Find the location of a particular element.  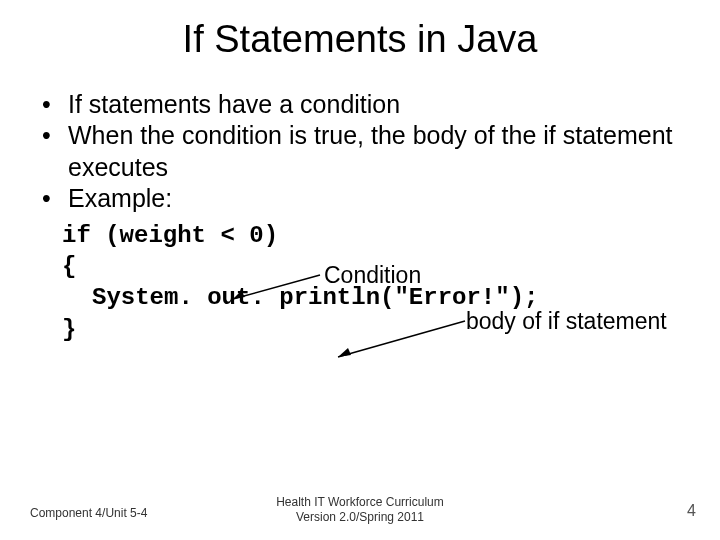

code-line: if (weight < 0) is located at coordinates (391, 236).